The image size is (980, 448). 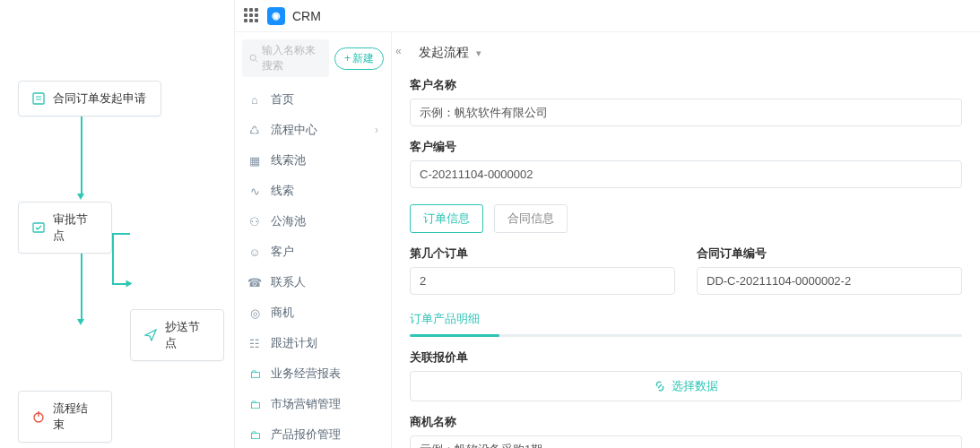 I want to click on nav-label: 业务经营报表, so click(x=306, y=374).